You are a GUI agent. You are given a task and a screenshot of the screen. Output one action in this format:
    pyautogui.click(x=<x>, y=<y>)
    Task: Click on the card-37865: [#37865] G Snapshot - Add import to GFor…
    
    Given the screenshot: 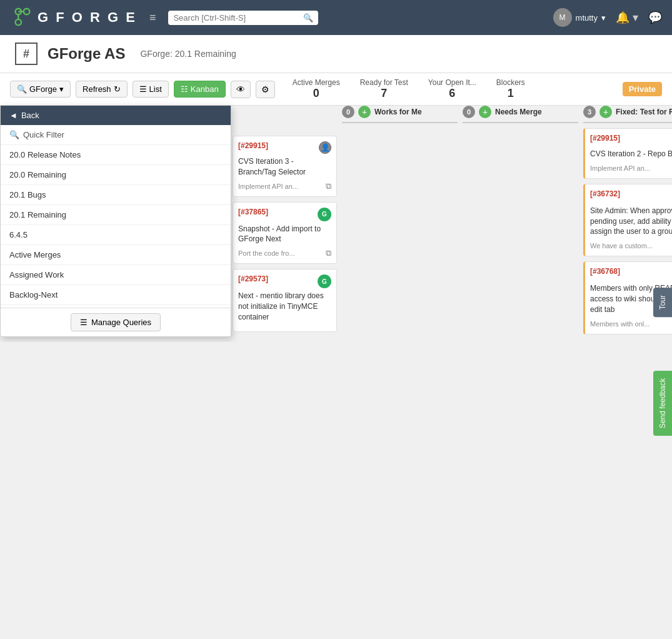 What is the action you would take?
    pyautogui.click(x=285, y=233)
    